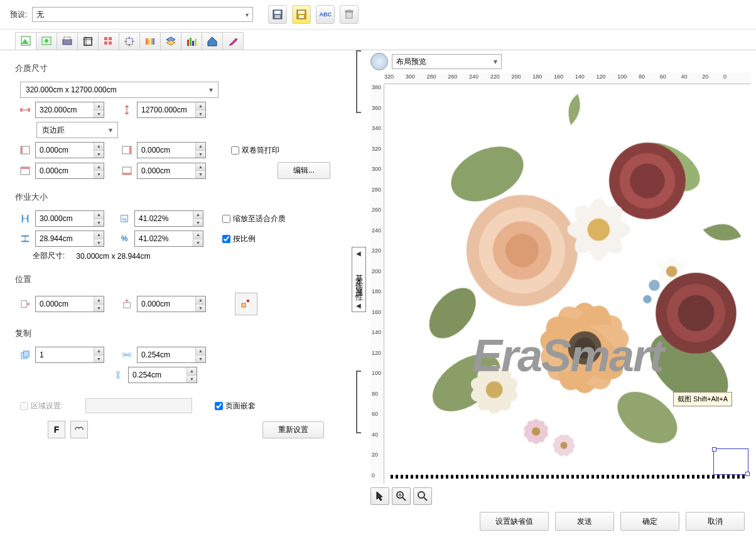 The image size is (756, 537). I want to click on media-width-spinner: ▲▼, so click(70, 110).